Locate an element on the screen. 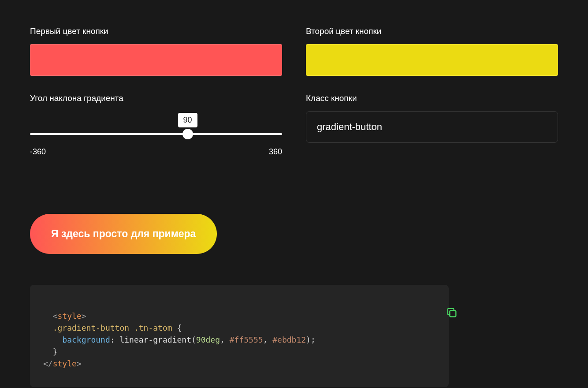  code-token: linear-gradient is located at coordinates (155, 340).